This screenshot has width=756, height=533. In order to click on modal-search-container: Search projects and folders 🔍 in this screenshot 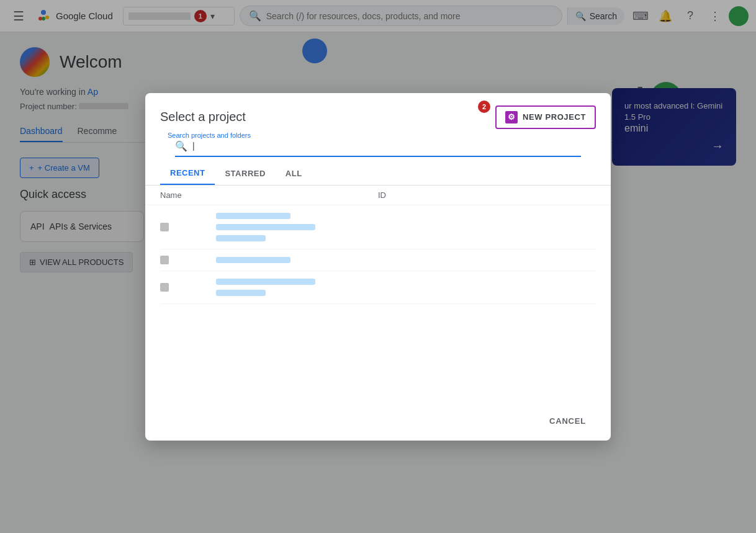, I will do `click(378, 146)`.